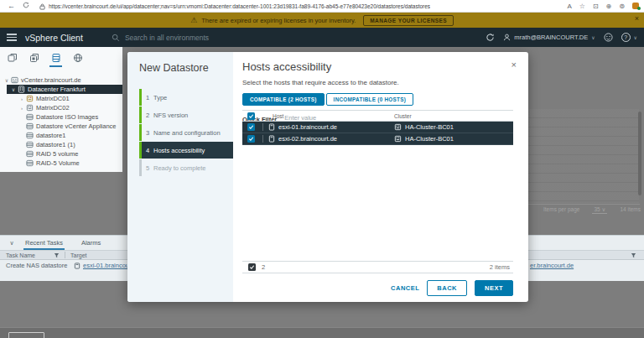 The height and width of the screenshot is (338, 644). Describe the element at coordinates (631, 210) in the screenshot. I see `items-total: 14 items` at that location.